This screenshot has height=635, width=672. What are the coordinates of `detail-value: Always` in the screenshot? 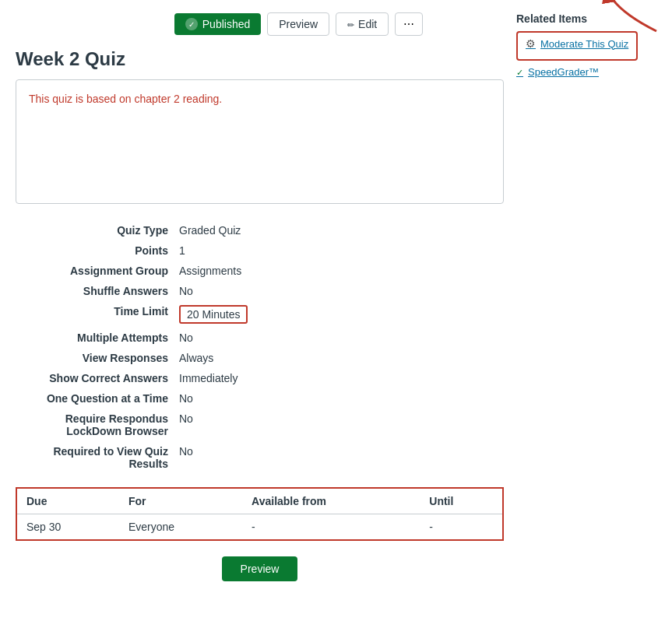 It's located at (338, 358).